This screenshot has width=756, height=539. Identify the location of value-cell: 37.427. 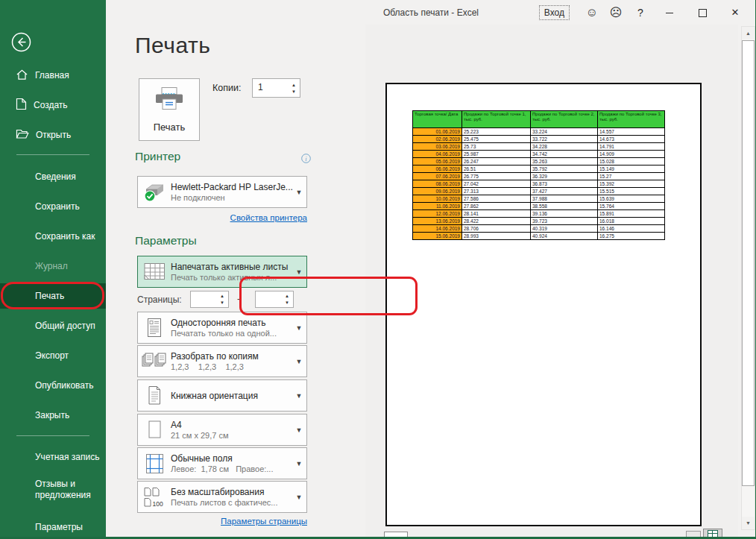
(564, 192).